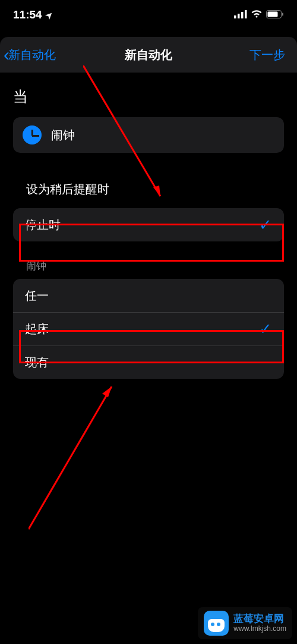  I want to click on status-indicators, so click(259, 15).